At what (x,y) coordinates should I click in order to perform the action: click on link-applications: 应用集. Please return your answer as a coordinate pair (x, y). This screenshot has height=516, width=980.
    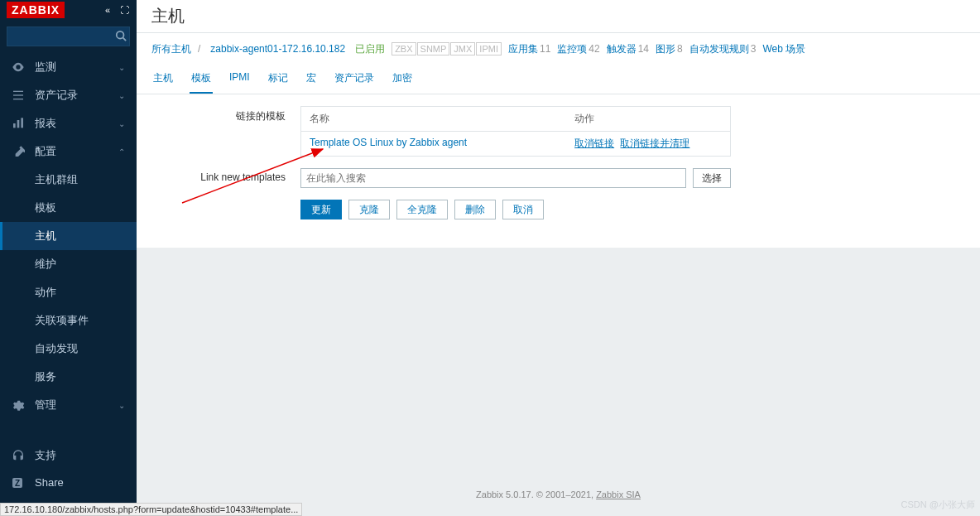
    Looking at the image, I should click on (523, 49).